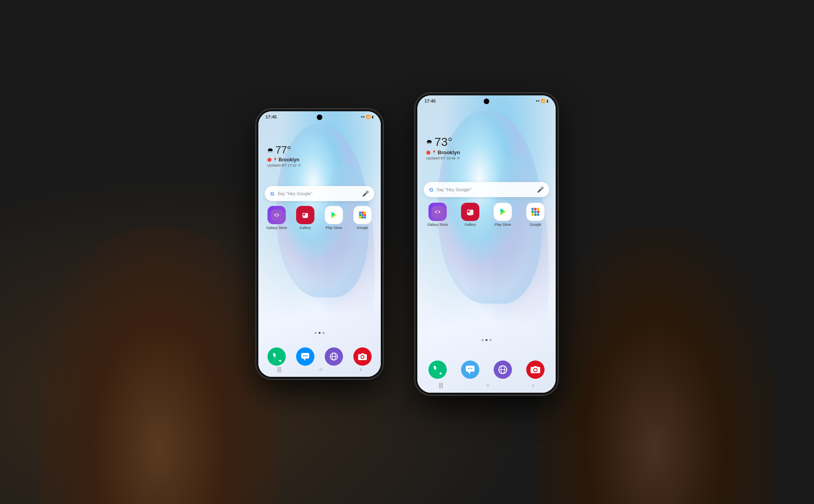 The image size is (814, 504). Describe the element at coordinates (542, 101) in the screenshot. I see `status-icons-large: ▾▾ 📶 ▮` at that location.